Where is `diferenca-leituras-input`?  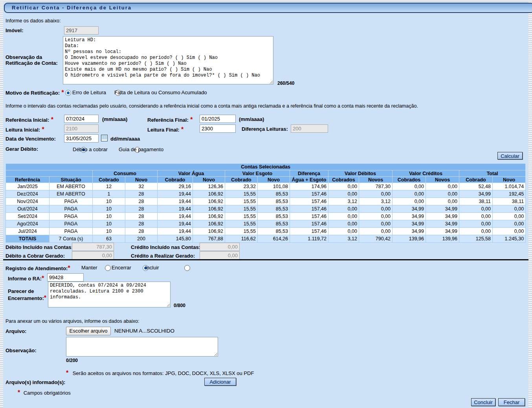
diferenca-leituras-input is located at coordinates (310, 129).